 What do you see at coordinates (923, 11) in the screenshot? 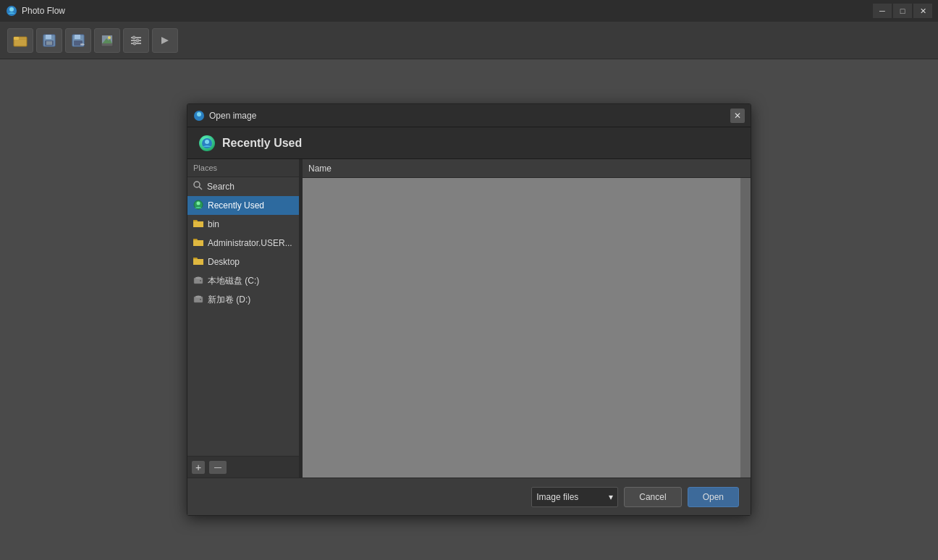
I see `window-close-button: ✕` at bounding box center [923, 11].